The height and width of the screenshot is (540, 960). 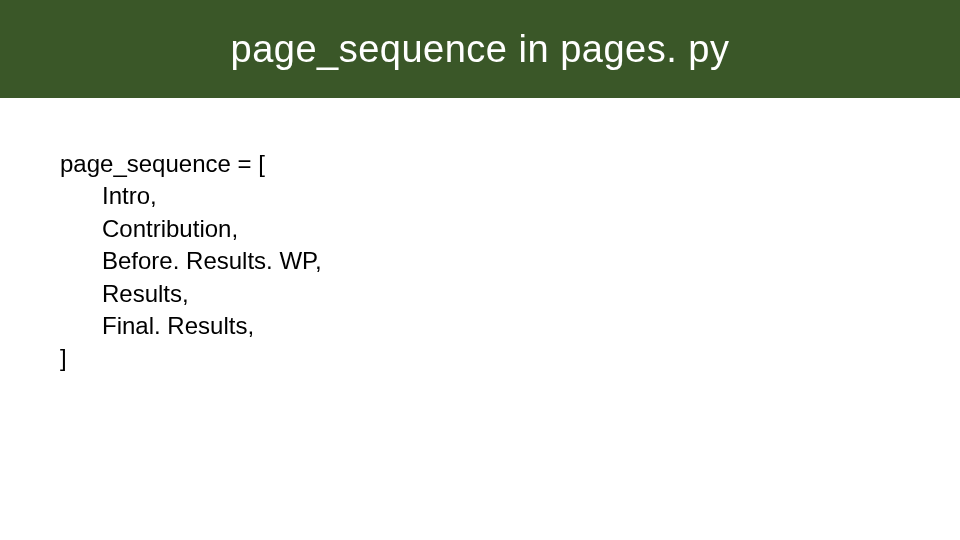 What do you see at coordinates (480, 358) in the screenshot?
I see `code-close-line: ]` at bounding box center [480, 358].